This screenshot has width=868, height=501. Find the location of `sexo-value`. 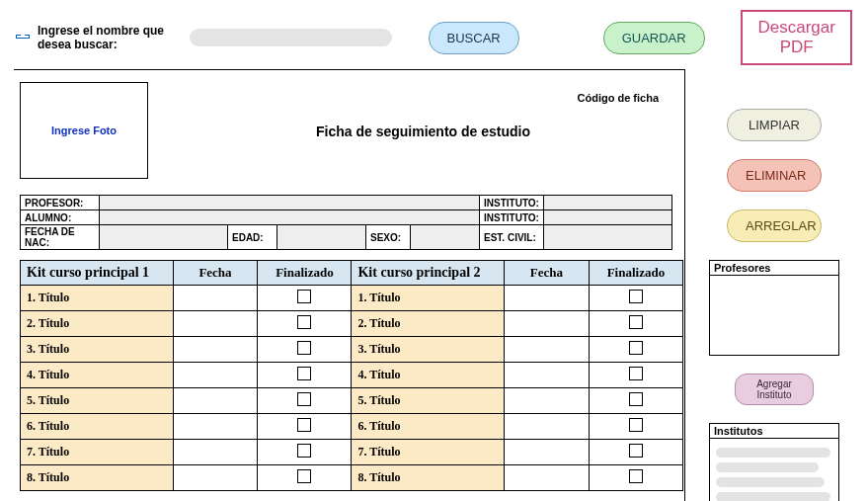

sexo-value is located at coordinates (445, 237).